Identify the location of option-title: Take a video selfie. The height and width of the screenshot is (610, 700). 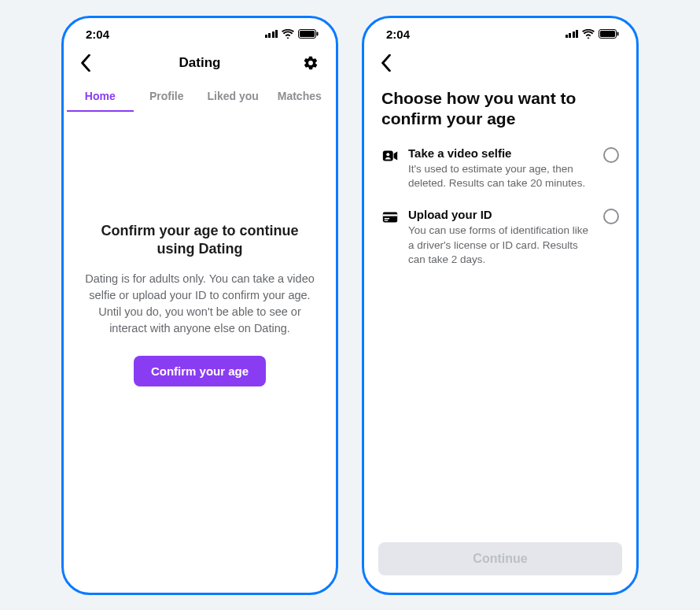
(501, 153).